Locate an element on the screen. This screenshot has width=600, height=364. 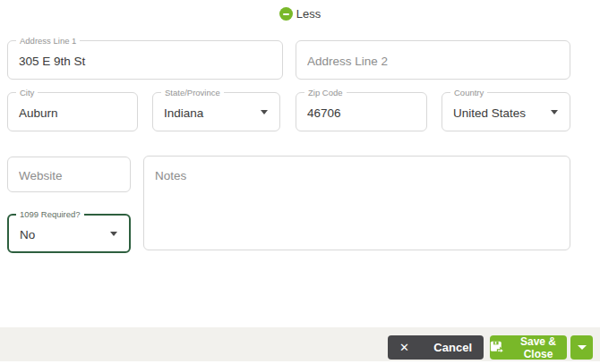
1099-required-label: 1099 Required? is located at coordinates (50, 215).